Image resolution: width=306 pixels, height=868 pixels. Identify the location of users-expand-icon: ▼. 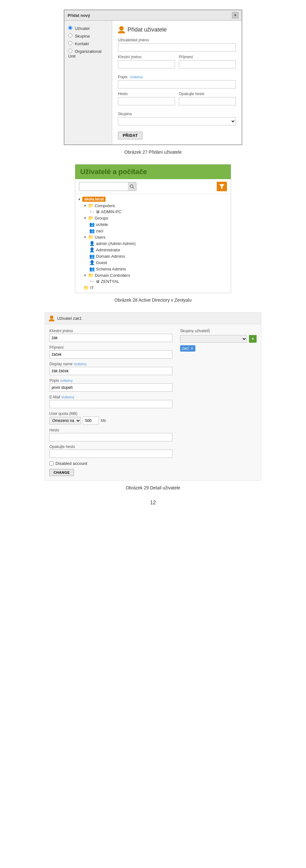
(85, 237).